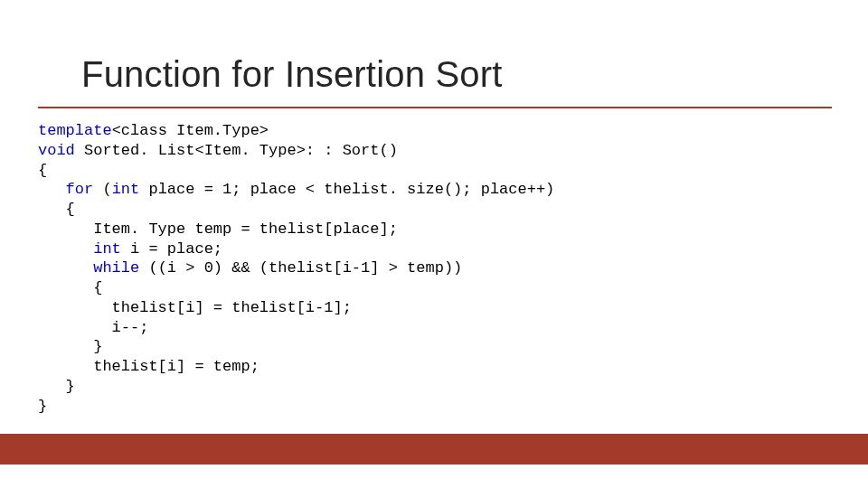 The width and height of the screenshot is (868, 488). What do you see at coordinates (148, 367) in the screenshot?
I see `code-text: thelist[i] = temp;` at bounding box center [148, 367].